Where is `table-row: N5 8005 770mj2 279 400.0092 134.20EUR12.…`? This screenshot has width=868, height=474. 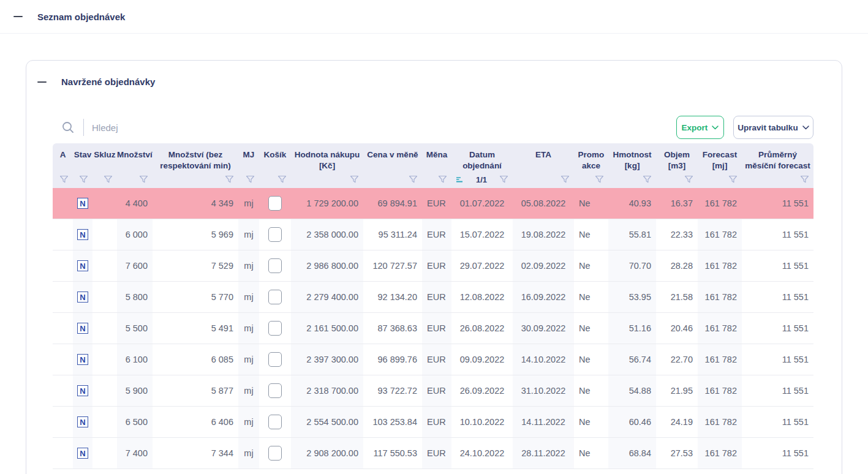 table-row: N5 8005 770mj2 279 400.0092 134.20EUR12.… is located at coordinates (433, 298).